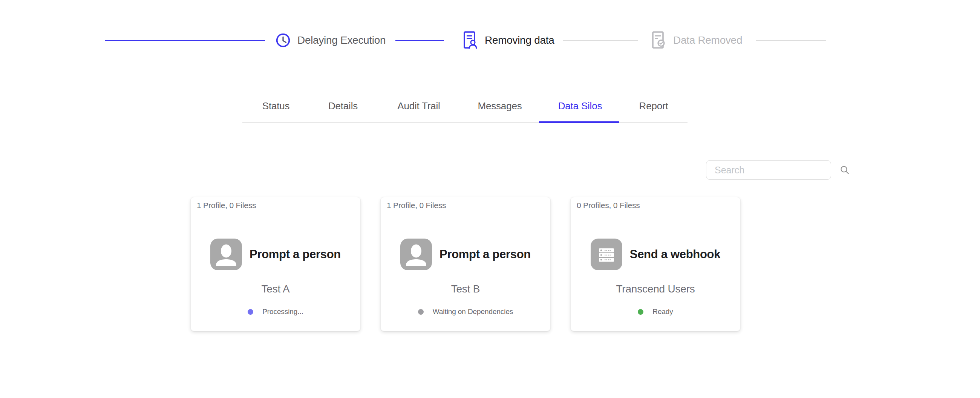 The width and height of the screenshot is (980, 398). What do you see at coordinates (655, 254) in the screenshot?
I see `card-main: Send a webhook` at bounding box center [655, 254].